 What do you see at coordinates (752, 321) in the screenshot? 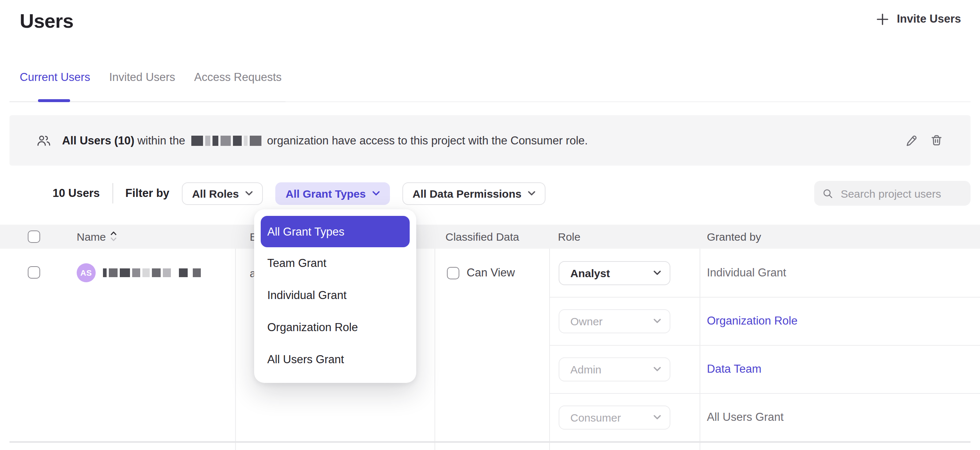
I see `granted-by-organization-role: Organization Role` at bounding box center [752, 321].